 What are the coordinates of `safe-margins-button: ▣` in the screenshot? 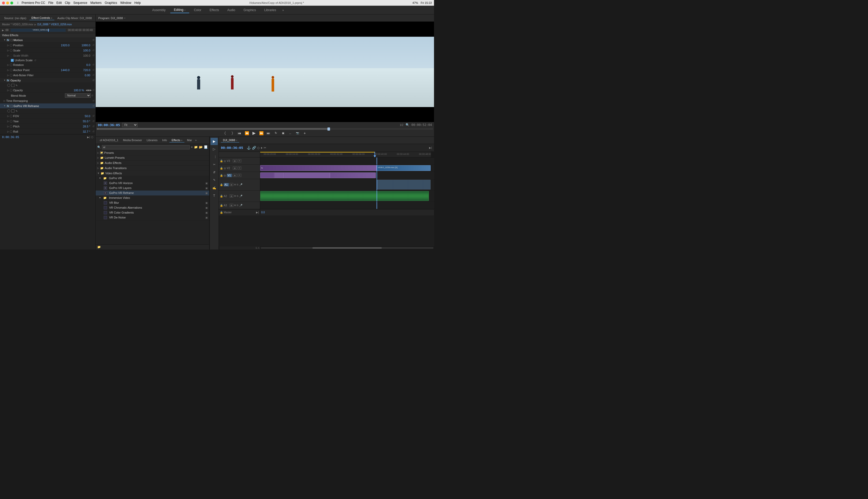 It's located at (283, 133).